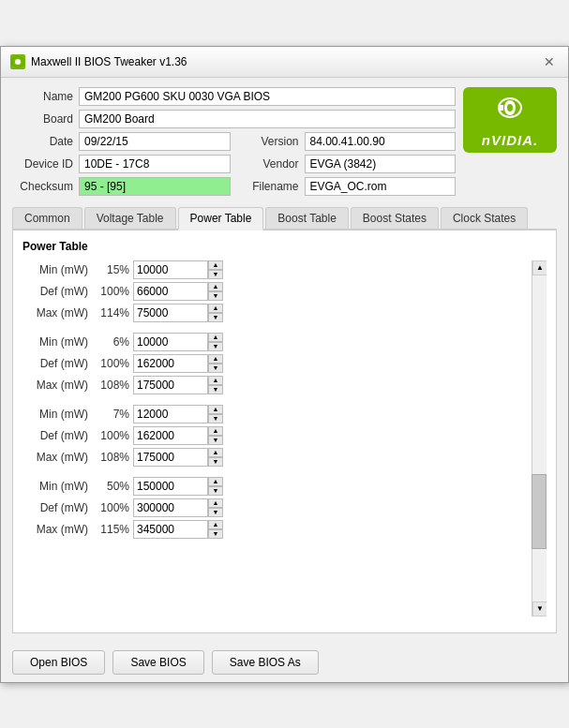 The width and height of the screenshot is (569, 728). Describe the element at coordinates (285, 143) in the screenshot. I see `info-section: Name GM200 PG600 SKU 0030 VGA BIOS Board…` at that location.